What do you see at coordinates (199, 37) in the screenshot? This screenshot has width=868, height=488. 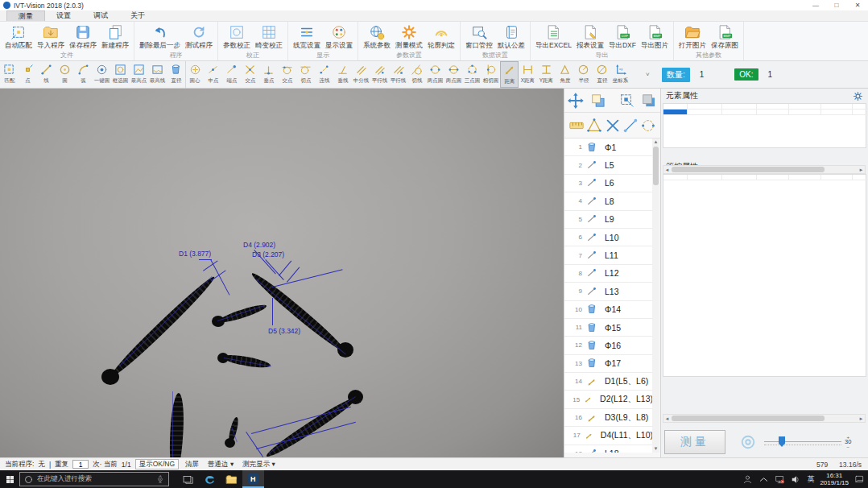 I see `ribbon-button: 测试程序` at bounding box center [199, 37].